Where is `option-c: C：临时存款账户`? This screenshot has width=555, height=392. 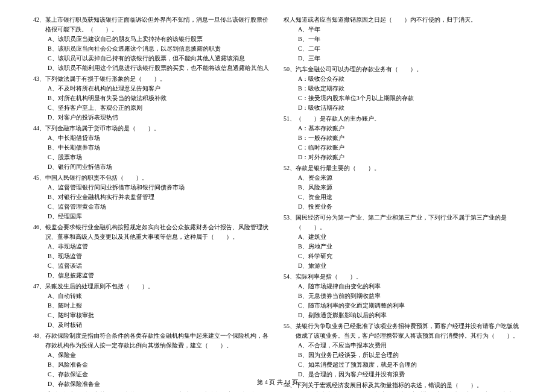
option-c: C：临时存款账户 is located at coordinates (403, 148).